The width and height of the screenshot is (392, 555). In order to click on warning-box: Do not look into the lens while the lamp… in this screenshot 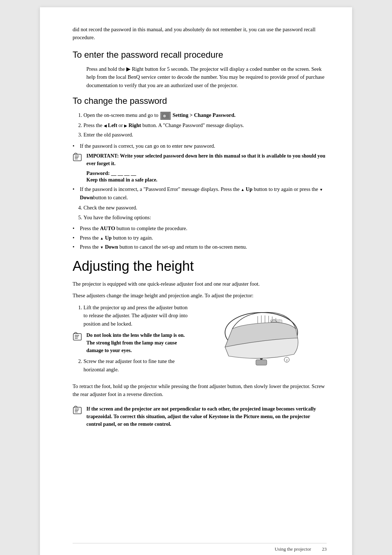, I will do `click(131, 343)`.